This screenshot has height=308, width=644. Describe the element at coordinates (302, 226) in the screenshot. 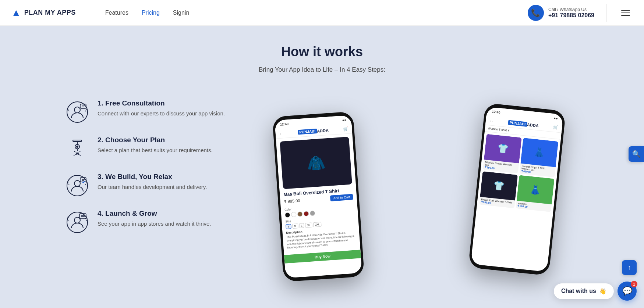

I see `size-l: L` at that location.